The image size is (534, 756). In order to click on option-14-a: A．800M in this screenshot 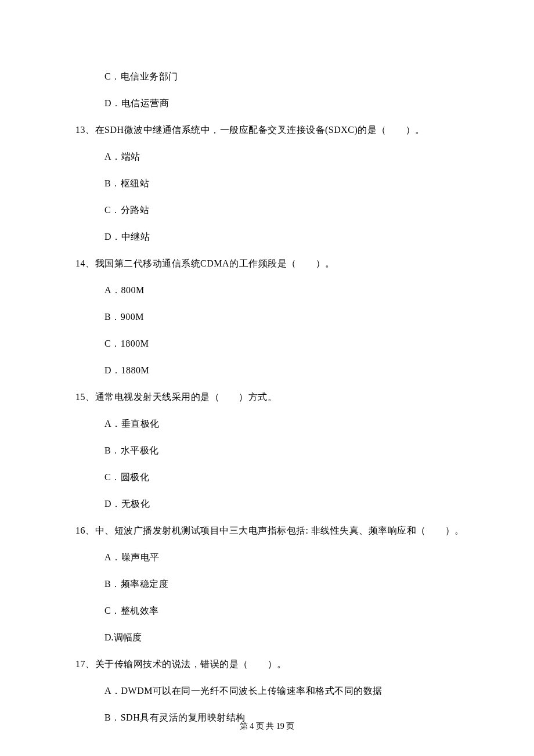, I will do `click(290, 290)`.